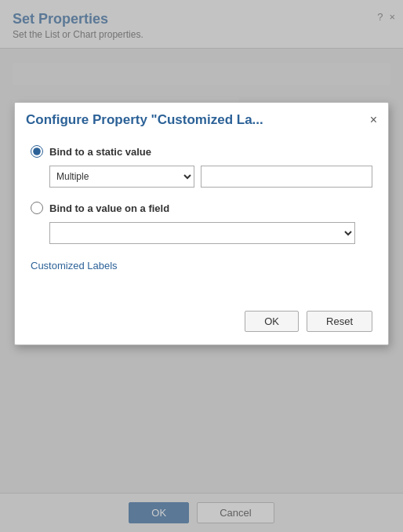 The width and height of the screenshot is (403, 532). Describe the element at coordinates (287, 177) in the screenshot. I see `static-value-text-input` at that location.